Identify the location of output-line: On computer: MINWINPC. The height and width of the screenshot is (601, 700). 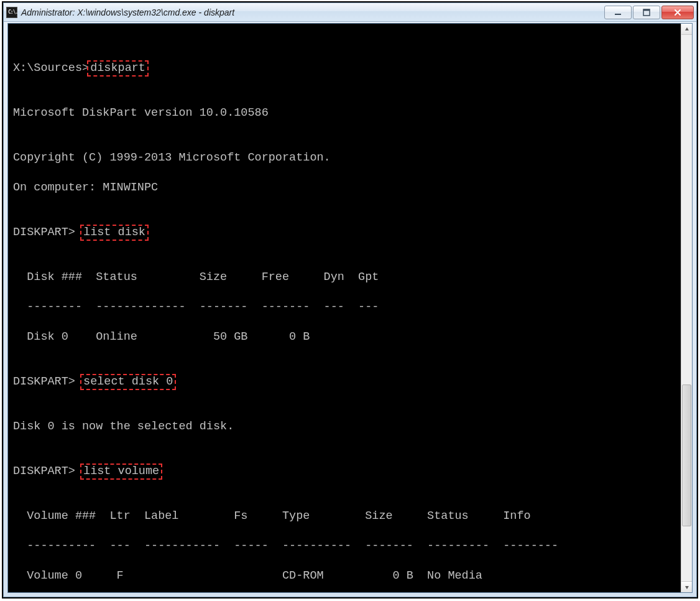
(346, 188).